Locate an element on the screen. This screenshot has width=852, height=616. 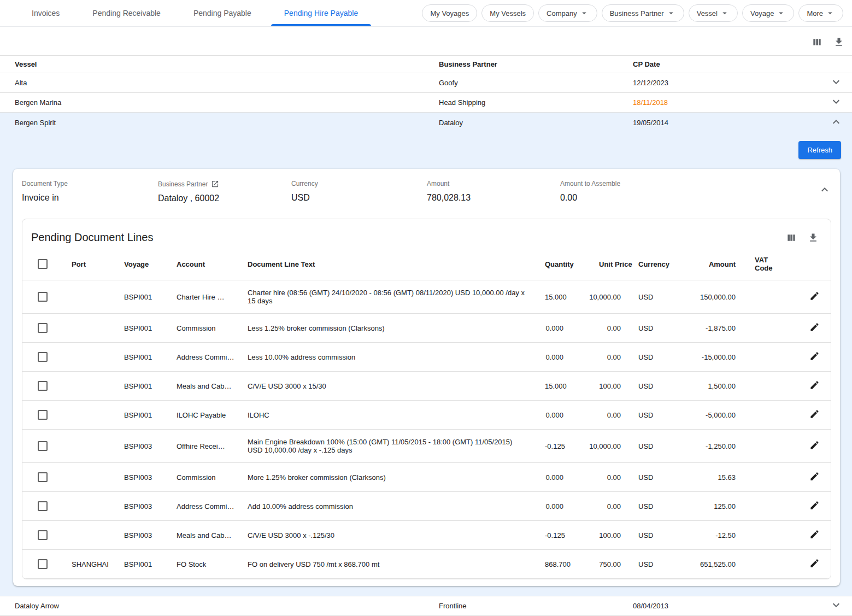
col-header-quantity: Quantity is located at coordinates (554, 265).